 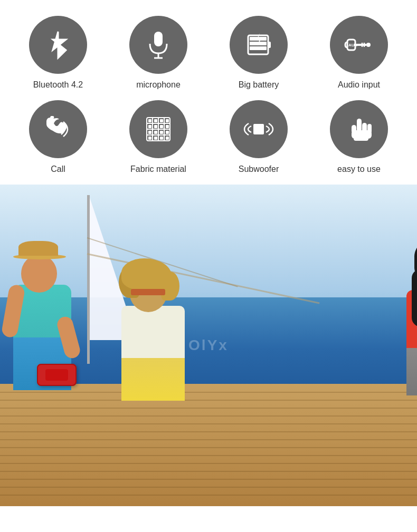 What do you see at coordinates (158, 129) in the screenshot?
I see `fabric-icon-circle` at bounding box center [158, 129].